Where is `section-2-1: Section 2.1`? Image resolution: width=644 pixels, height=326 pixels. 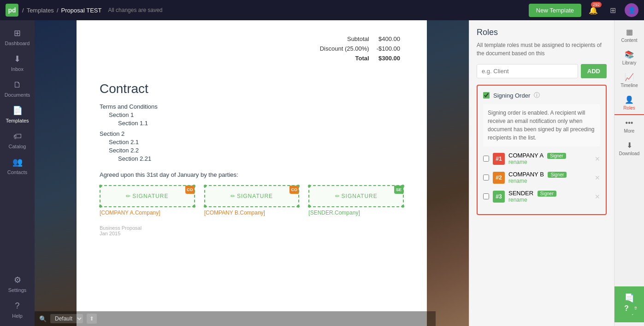
section-2-1: Section 2.1 is located at coordinates (256, 142).